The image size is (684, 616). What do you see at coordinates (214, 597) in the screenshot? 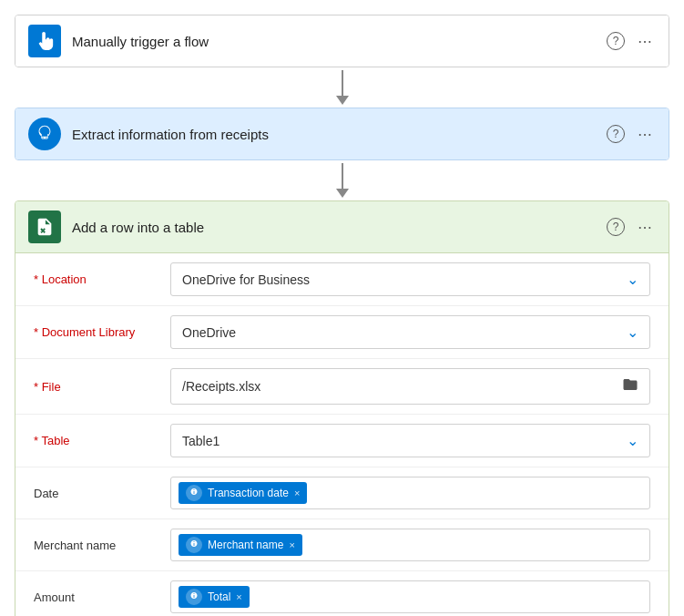
I see `amount-token: Total ×` at bounding box center [214, 597].